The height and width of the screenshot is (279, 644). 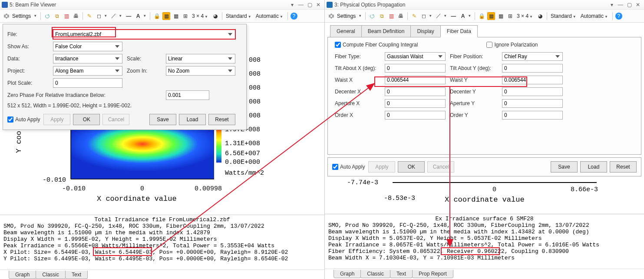 What do you see at coordinates (188, 95) in the screenshot?
I see `zerophase-input` at bounding box center [188, 95].